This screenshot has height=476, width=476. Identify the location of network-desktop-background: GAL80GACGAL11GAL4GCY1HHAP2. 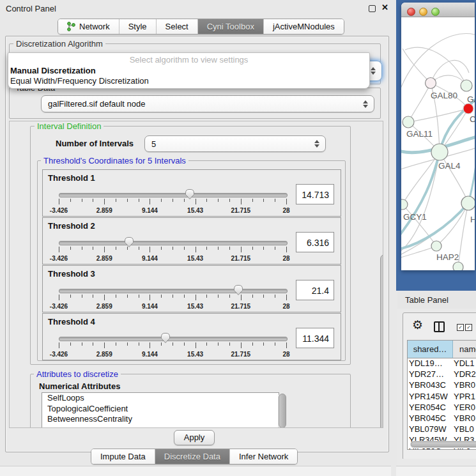
(436, 146).